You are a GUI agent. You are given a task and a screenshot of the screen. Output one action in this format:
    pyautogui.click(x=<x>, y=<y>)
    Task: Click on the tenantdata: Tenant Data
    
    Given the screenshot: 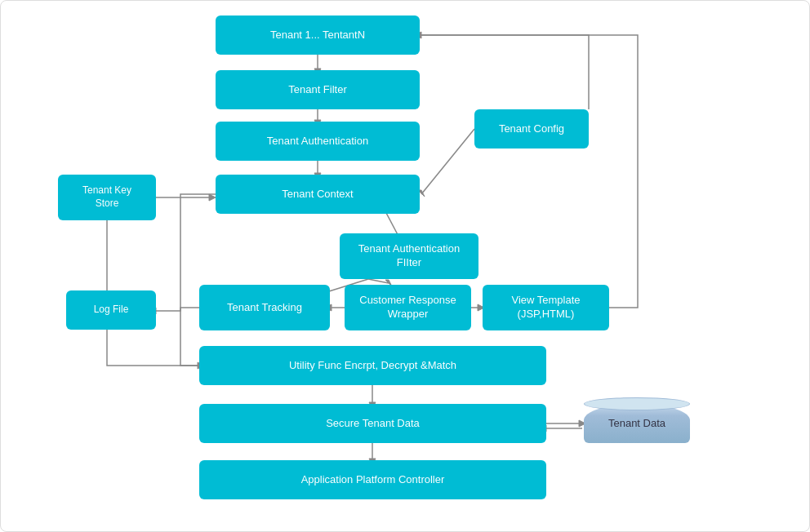 What is the action you would take?
    pyautogui.click(x=637, y=423)
    